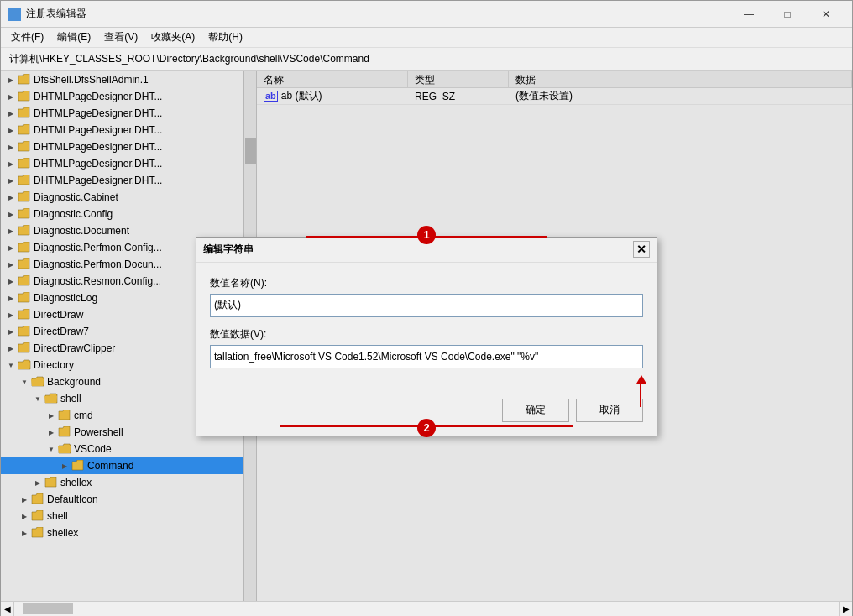  I want to click on modal-footer: 确定 取消, so click(426, 414).